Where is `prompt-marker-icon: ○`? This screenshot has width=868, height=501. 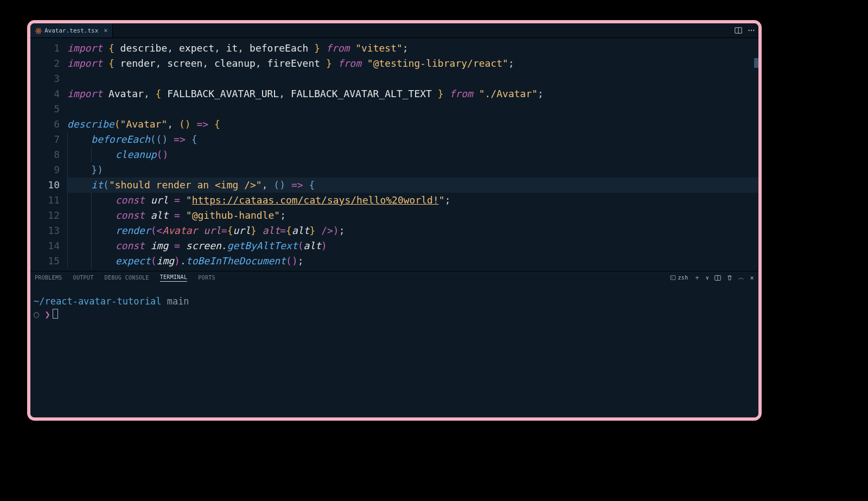
prompt-marker-icon: ○ is located at coordinates (39, 314).